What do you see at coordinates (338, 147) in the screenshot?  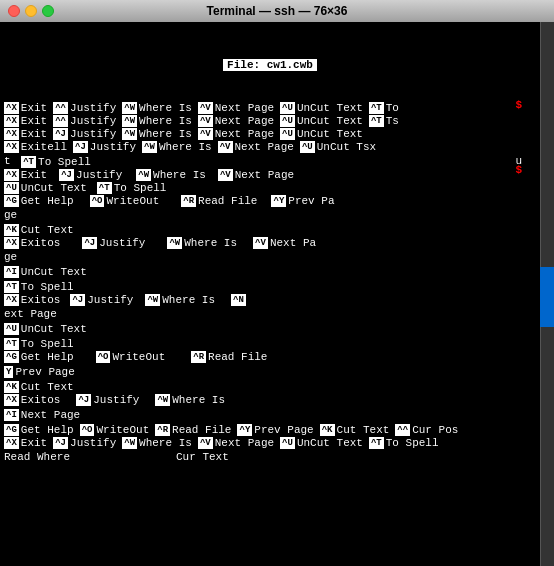 I see `item-uncutsx: ^UUnCut Tsx` at bounding box center [338, 147].